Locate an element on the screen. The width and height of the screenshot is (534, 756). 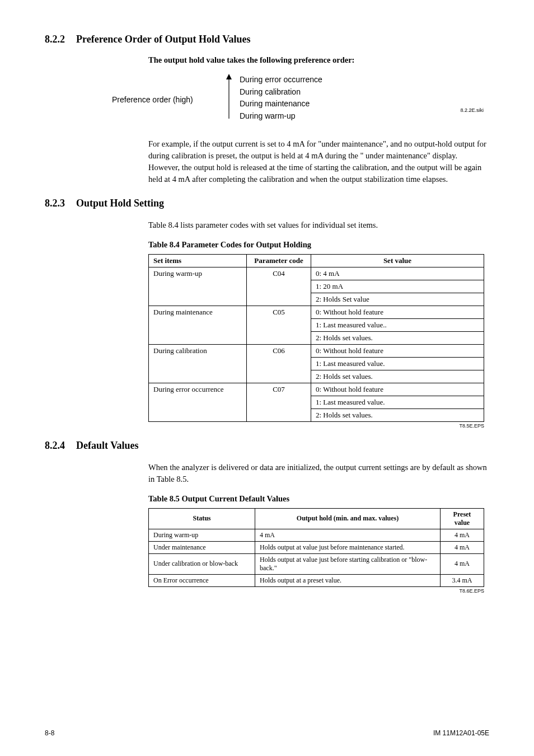
col-header: Status is located at coordinates (202, 518).